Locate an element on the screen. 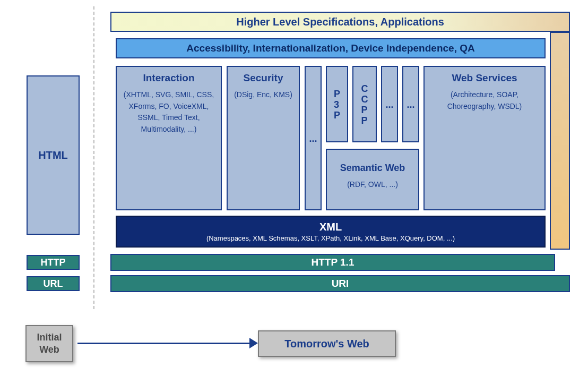  xml-sub: (Namespaces, XML Schemas, XSLT, XPath, X… is located at coordinates (331, 238).